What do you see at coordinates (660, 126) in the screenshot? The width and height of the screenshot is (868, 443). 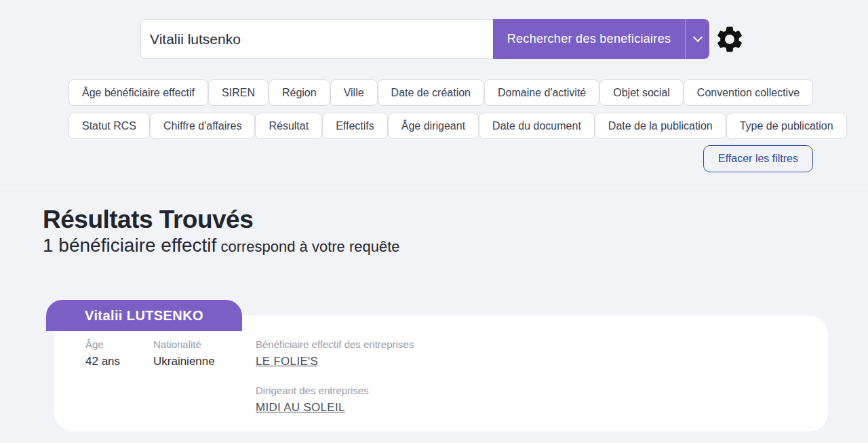 I see `filter-chip-date-de-la-publication: Date de la publication` at bounding box center [660, 126].